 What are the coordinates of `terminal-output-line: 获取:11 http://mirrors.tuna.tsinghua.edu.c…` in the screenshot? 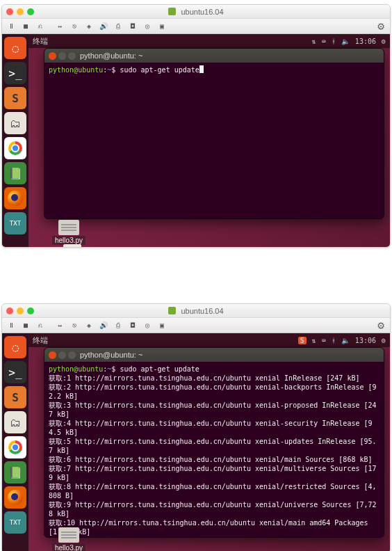 It's located at (214, 537).